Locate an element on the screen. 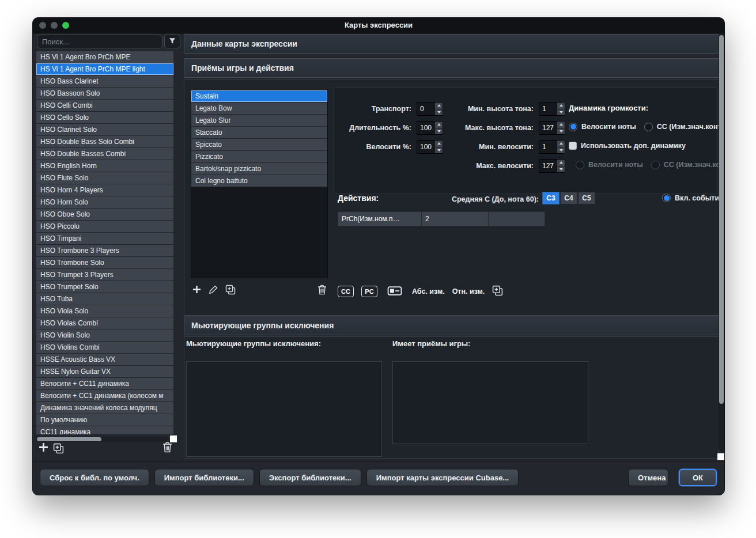  expression-map-item: HSO English Horn is located at coordinates (105, 166).